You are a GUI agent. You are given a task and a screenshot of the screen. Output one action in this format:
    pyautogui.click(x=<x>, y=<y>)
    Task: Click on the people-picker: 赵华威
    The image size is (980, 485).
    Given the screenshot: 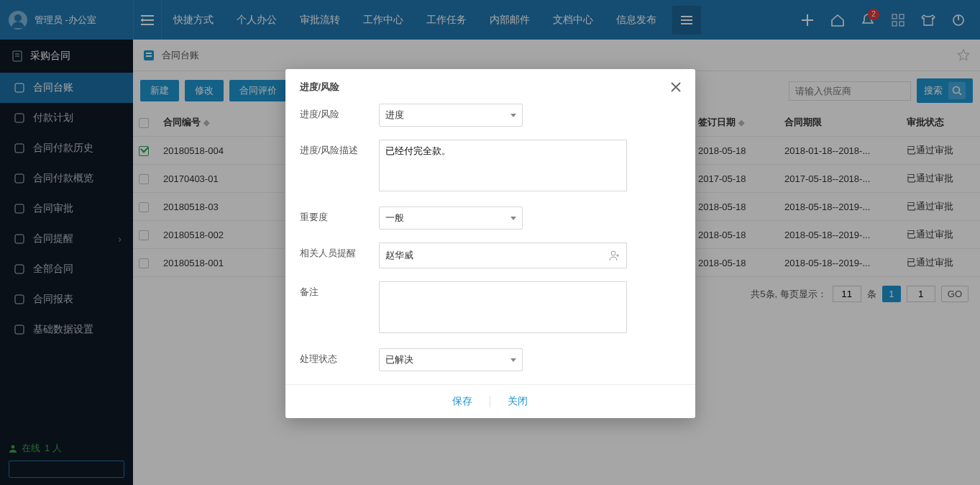 What is the action you would take?
    pyautogui.click(x=503, y=255)
    